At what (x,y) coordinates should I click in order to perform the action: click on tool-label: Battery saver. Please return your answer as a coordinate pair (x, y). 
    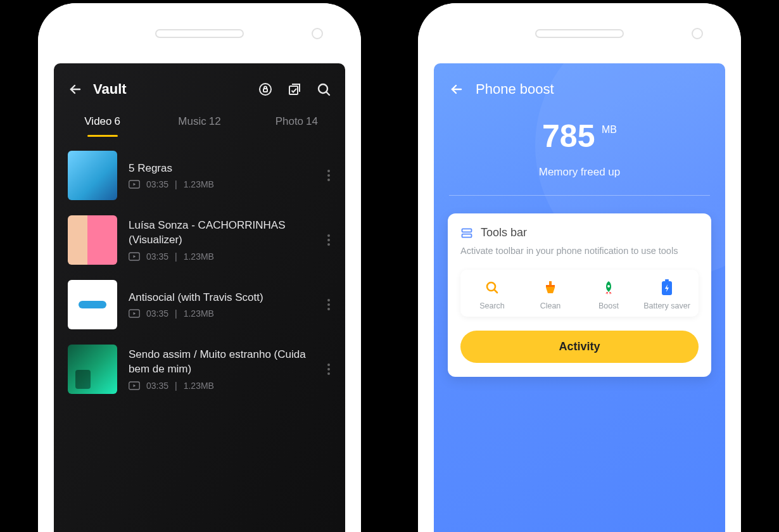
    Looking at the image, I should click on (667, 306).